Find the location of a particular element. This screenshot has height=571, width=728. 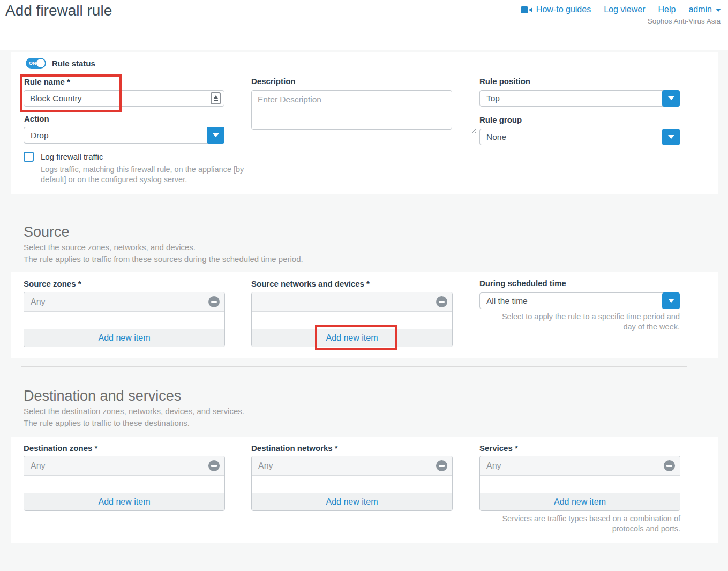

services-add-new-item: Add new item is located at coordinates (580, 501).